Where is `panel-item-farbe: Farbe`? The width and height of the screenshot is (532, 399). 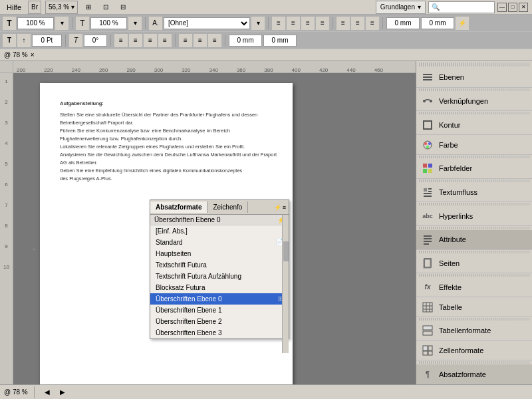
panel-item-farbe: Farbe is located at coordinates (474, 145).